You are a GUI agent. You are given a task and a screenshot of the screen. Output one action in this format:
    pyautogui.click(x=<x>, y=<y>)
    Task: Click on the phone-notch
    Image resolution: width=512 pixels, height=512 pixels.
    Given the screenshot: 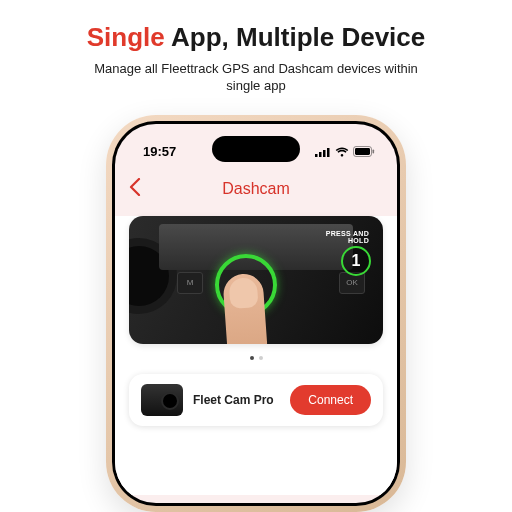 What is the action you would take?
    pyautogui.click(x=256, y=149)
    